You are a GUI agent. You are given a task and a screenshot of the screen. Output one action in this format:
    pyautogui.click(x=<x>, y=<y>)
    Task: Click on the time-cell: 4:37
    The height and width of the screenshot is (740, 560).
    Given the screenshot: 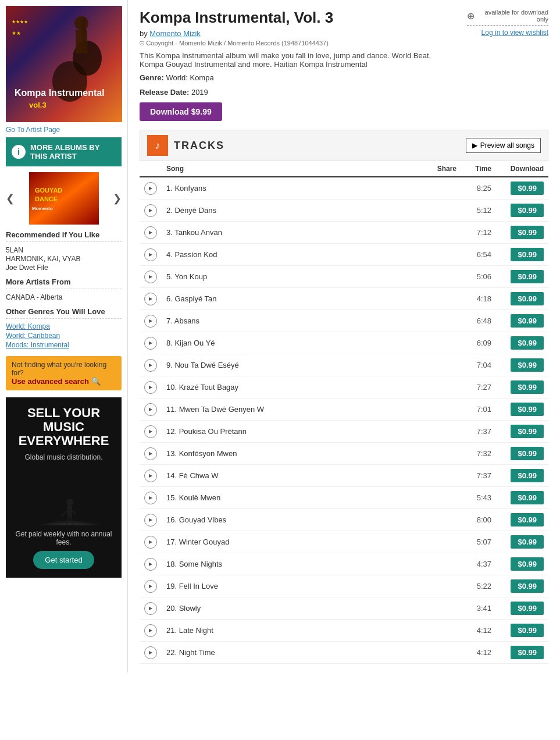 What is the action you would take?
    pyautogui.click(x=479, y=564)
    